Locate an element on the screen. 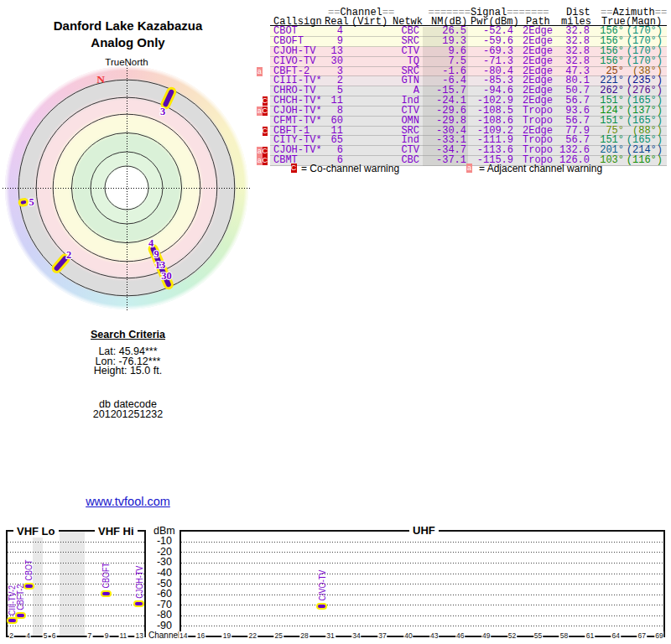  svg-text: 2 is located at coordinates (69, 255).